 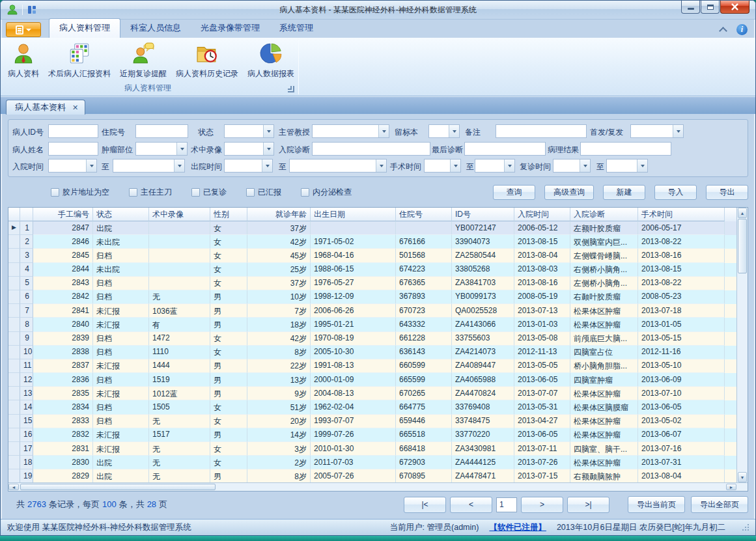 What do you see at coordinates (589, 505) in the screenshot?
I see `last-page-button: >|` at bounding box center [589, 505].